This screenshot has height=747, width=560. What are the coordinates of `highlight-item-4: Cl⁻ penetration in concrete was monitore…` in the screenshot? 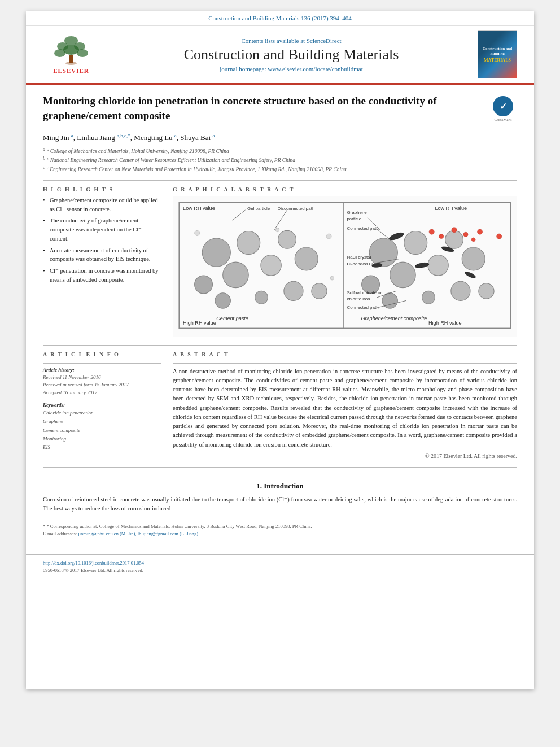 It's located at (102, 276).